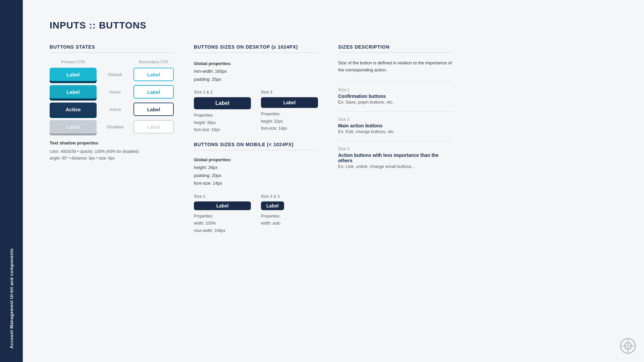 The image size is (644, 362). I want to click on desktop-global-min-width: min-width: 160px, so click(210, 71).